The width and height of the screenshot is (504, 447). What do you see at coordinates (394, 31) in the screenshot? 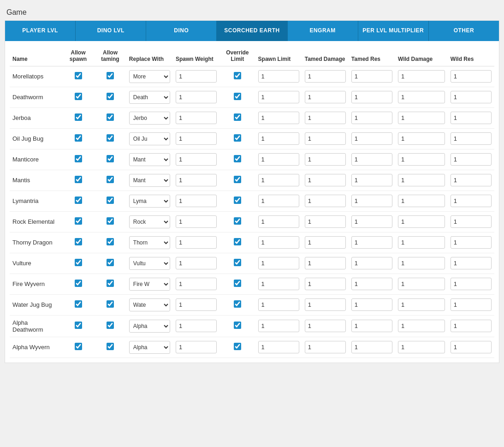
I see `tab-per-lvl-multiplier: PER LVL MULTIPLIER` at bounding box center [394, 31].